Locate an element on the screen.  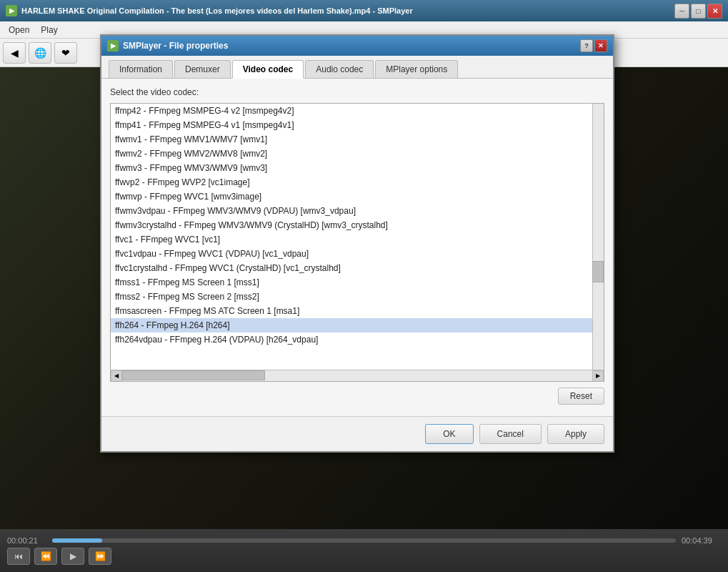
section-label: Select the video codec: is located at coordinates (357, 92).